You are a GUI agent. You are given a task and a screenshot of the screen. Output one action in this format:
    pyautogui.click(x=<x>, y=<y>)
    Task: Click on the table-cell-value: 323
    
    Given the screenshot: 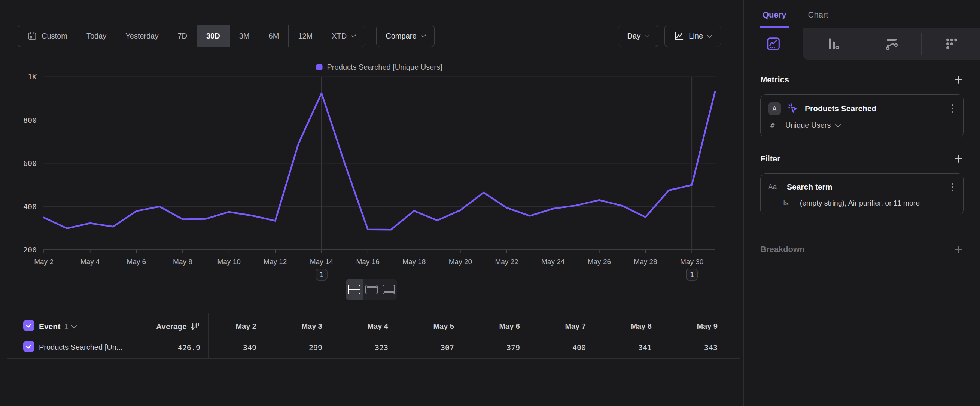 What is the action you would take?
    pyautogui.click(x=352, y=348)
    